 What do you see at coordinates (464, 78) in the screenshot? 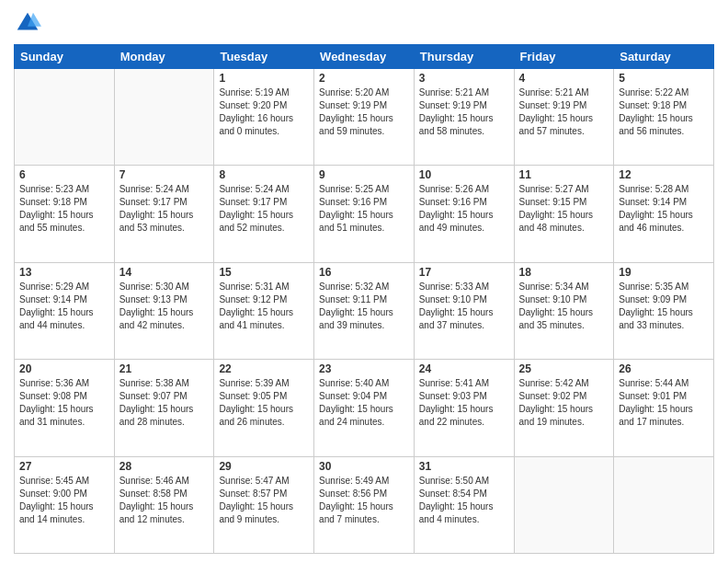
I see `day-number: 3` at bounding box center [464, 78].